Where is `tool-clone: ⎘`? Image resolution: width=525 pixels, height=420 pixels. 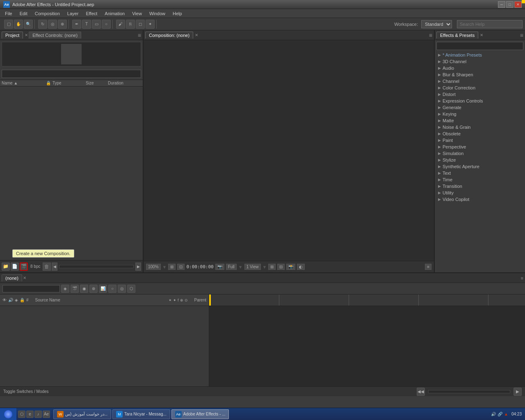
tool-clone: ⎘ is located at coordinates (130, 24).